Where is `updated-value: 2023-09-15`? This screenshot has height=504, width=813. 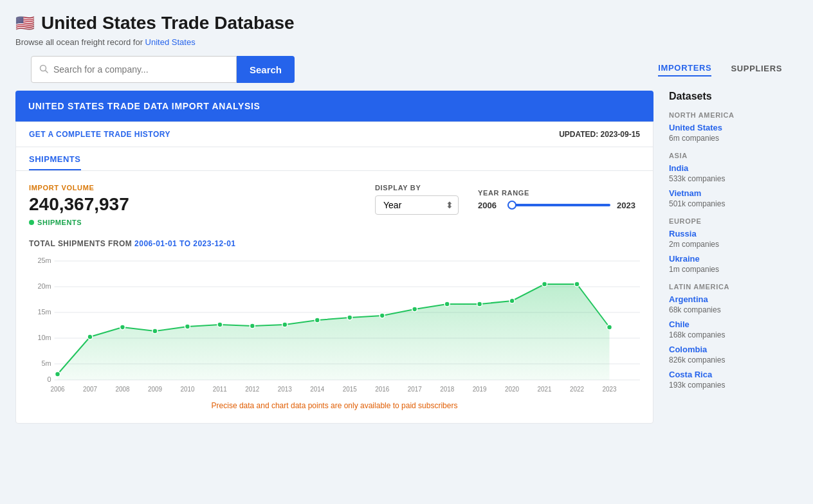
updated-value: 2023-09-15 is located at coordinates (620, 134).